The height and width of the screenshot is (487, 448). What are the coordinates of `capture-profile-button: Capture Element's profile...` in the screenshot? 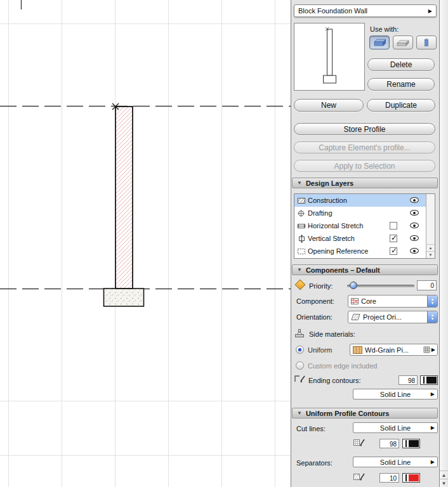 It's located at (364, 147).